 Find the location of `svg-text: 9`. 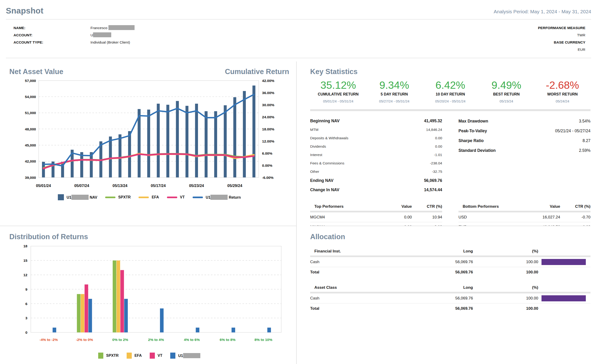

svg-text: 9 is located at coordinates (27, 289).